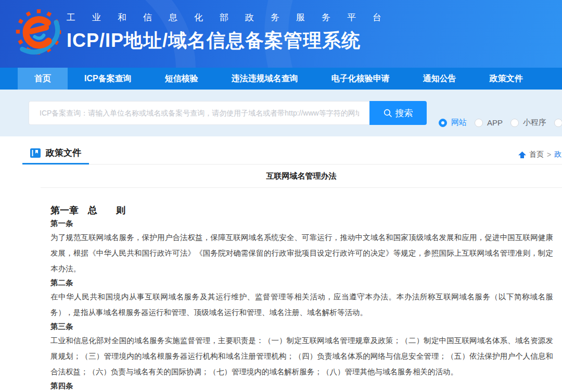 This screenshot has height=392, width=562. Describe the element at coordinates (361, 79) in the screenshot. I see `nav-item-e-verify-apply: 电子化核验申请` at that location.